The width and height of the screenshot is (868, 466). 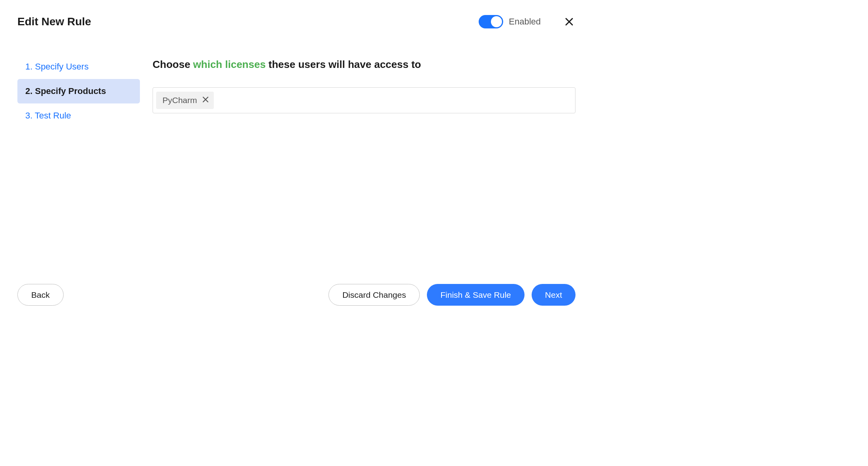 What do you see at coordinates (525, 22) in the screenshot?
I see `enabled-toggle-label: Enabled` at bounding box center [525, 22].